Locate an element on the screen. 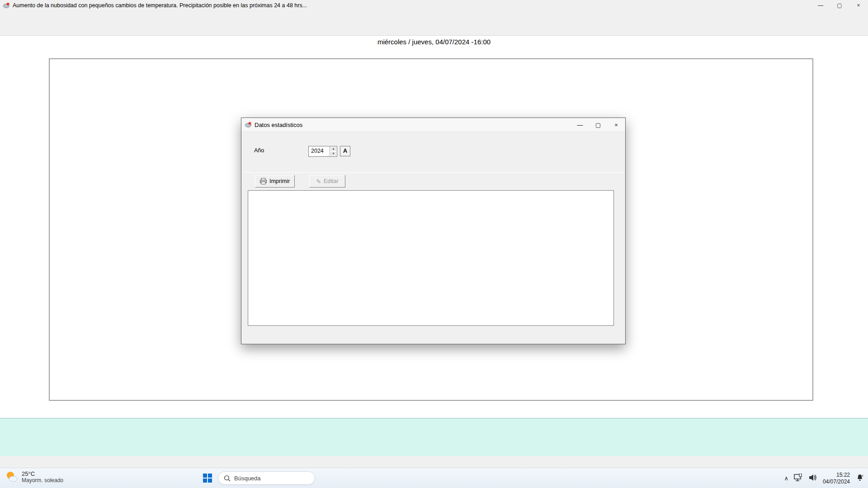  imprimir-button: Imprimir is located at coordinates (275, 181).